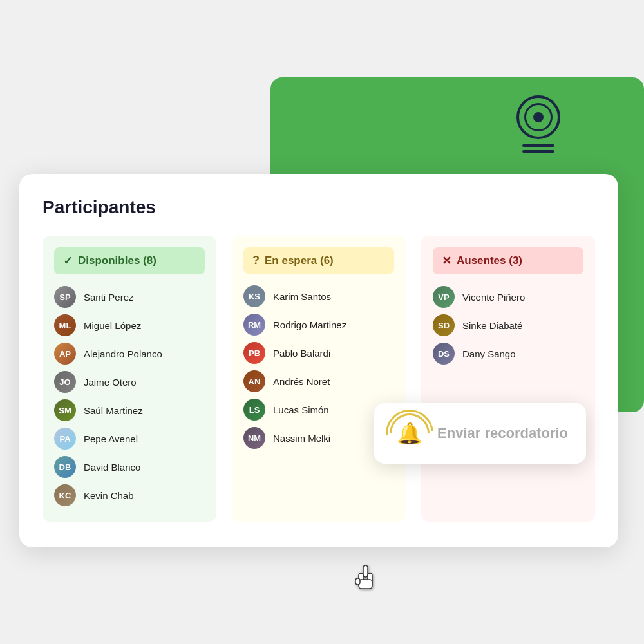 This screenshot has width=644, height=644. I want to click on avatar: DS, so click(444, 354).